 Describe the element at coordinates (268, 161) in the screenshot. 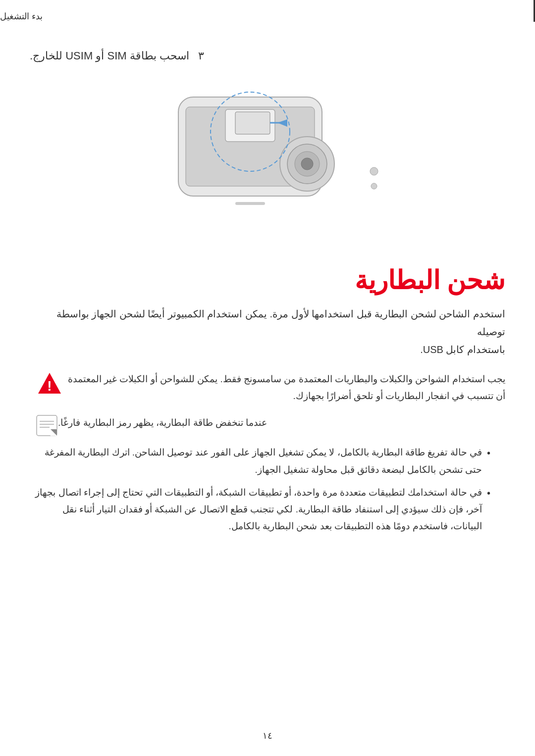

I see `device-illustration` at that location.